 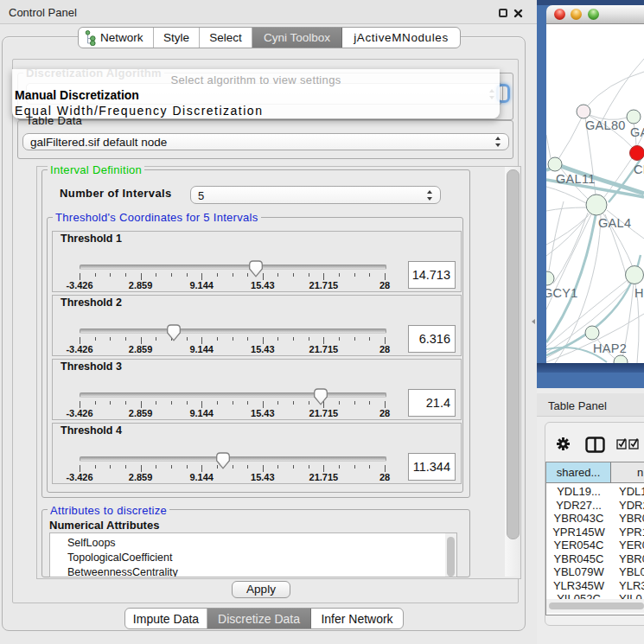 I want to click on svg-text: CD, so click(x=639, y=169).